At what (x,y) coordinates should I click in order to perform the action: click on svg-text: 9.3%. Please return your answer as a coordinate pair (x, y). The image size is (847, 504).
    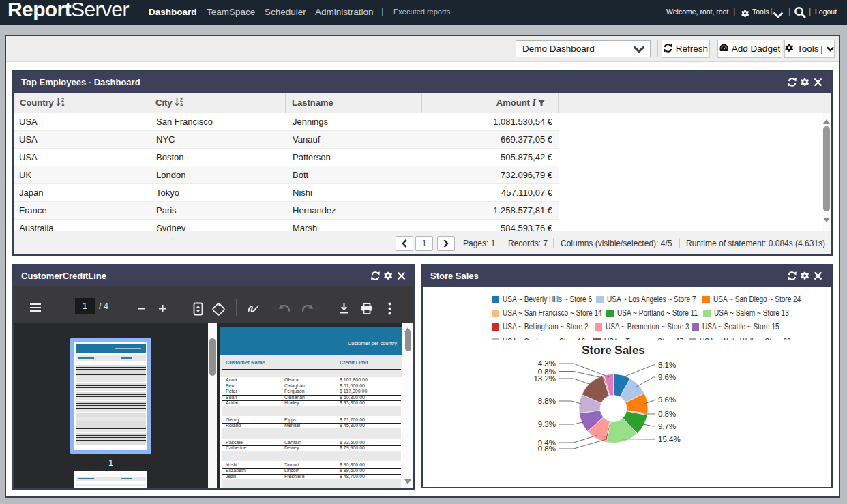
    Looking at the image, I should click on (547, 424).